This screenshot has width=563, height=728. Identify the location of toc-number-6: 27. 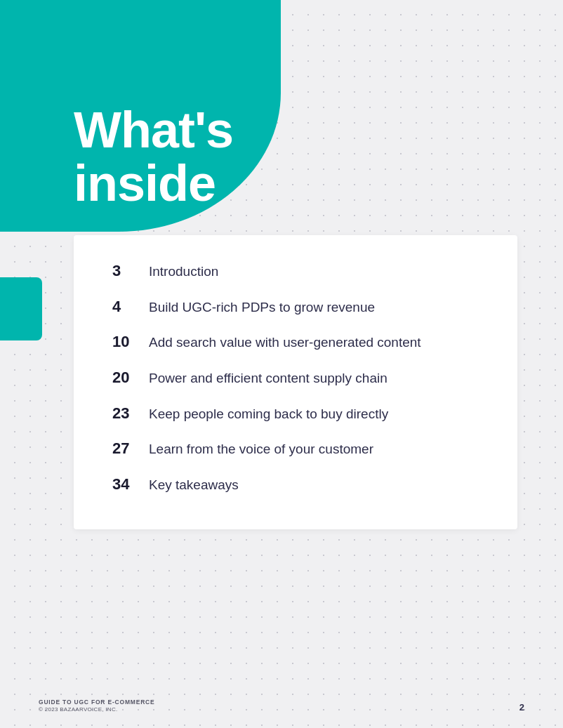
(131, 449).